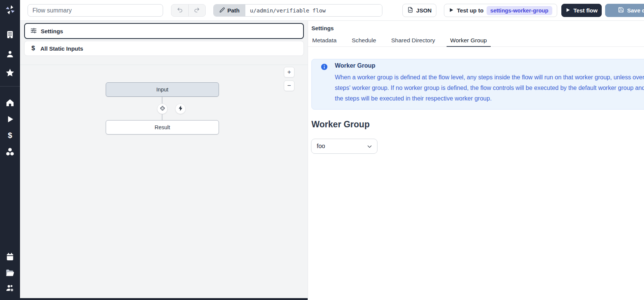 This screenshot has width=644, height=300. Describe the element at coordinates (10, 273) in the screenshot. I see `folder-open-icon` at that location.